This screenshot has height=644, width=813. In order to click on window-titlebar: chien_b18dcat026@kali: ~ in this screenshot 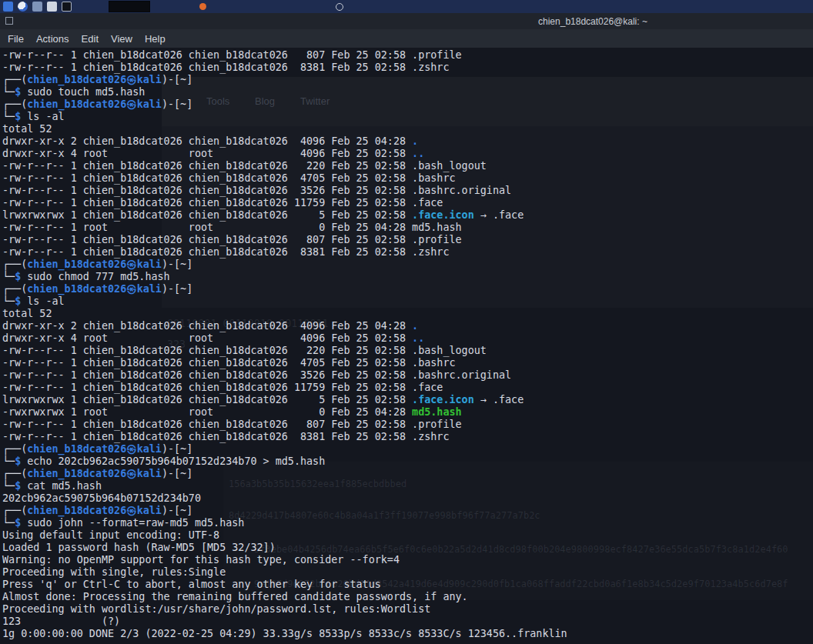, I will do `click(406, 22)`.